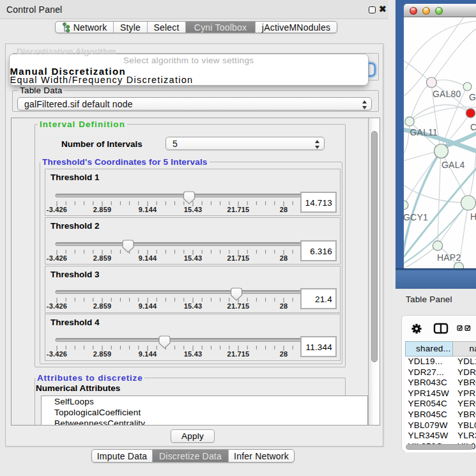 This screenshot has height=476, width=476. I want to click on svg-text: GAL80, so click(447, 94).